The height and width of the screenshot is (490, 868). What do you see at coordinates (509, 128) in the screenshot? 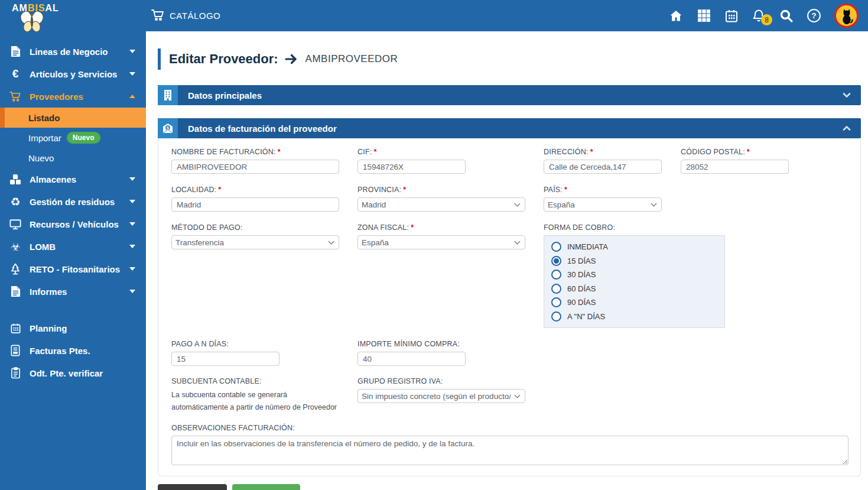
I see `section-datos-facturacion: $ Datos de facturación del proveedor` at bounding box center [509, 128].